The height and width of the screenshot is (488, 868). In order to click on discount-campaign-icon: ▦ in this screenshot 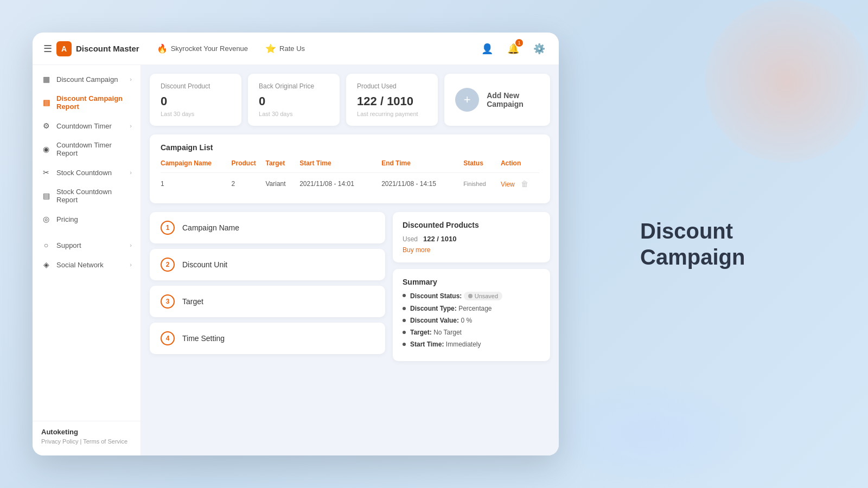, I will do `click(46, 79)`.